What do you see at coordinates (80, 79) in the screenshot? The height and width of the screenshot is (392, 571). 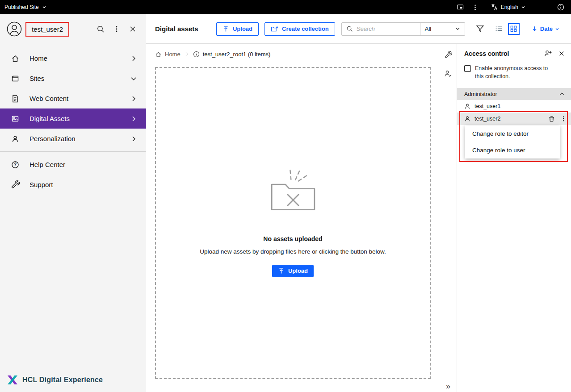 I see `sidebar-item-label: Sites` at bounding box center [80, 79].